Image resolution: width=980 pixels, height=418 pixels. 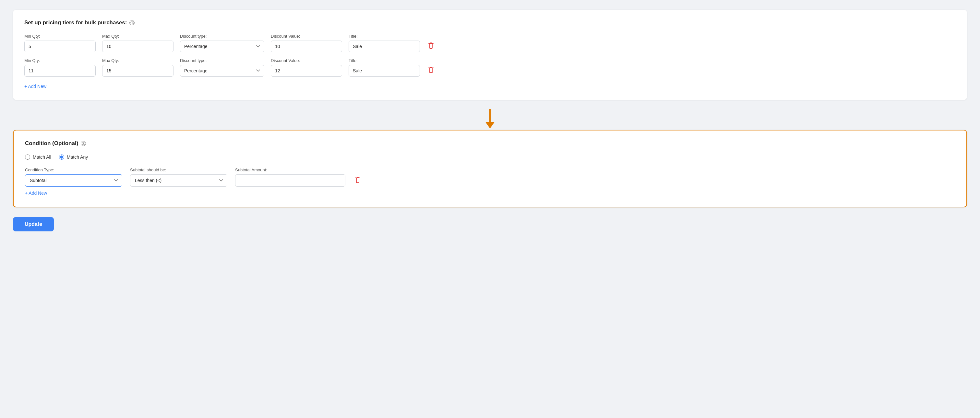 What do you see at coordinates (60, 67) in the screenshot?
I see `min-qty-group-2: Min Qty:` at bounding box center [60, 67].